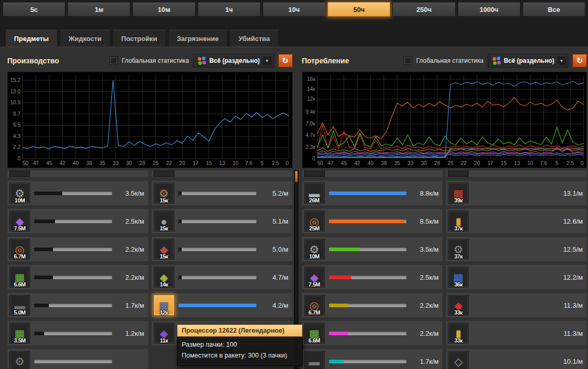 This screenshot has width=588, height=369. I want to click on stat-row: ▮33к11.3/м, so click(516, 333).